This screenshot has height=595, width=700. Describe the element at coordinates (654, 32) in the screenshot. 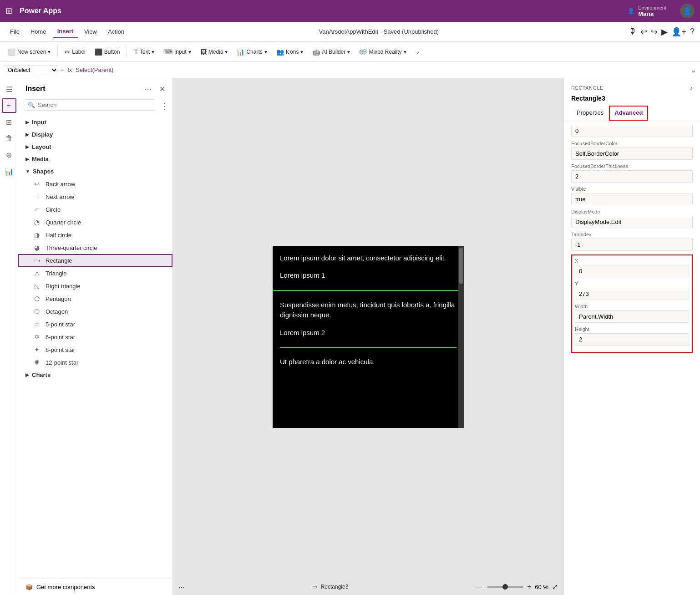

I see `redo-icon: ↪` at that location.